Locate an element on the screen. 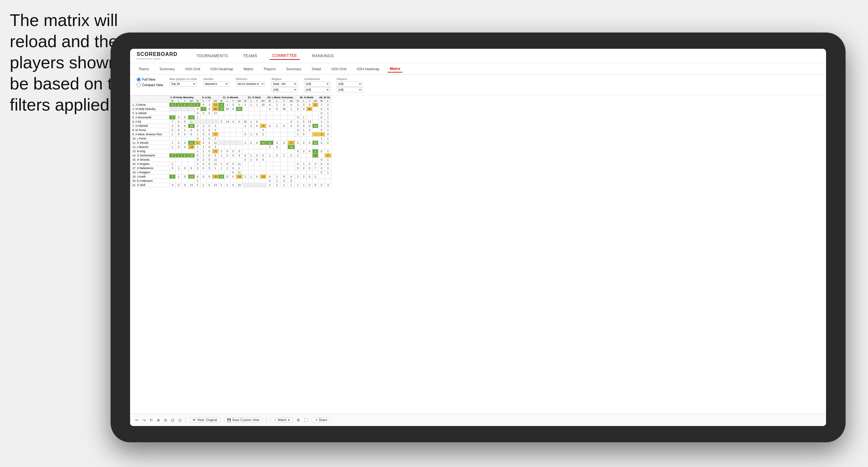 The image size is (868, 467). player-name: 19. J Karth is located at coordinates (150, 177).